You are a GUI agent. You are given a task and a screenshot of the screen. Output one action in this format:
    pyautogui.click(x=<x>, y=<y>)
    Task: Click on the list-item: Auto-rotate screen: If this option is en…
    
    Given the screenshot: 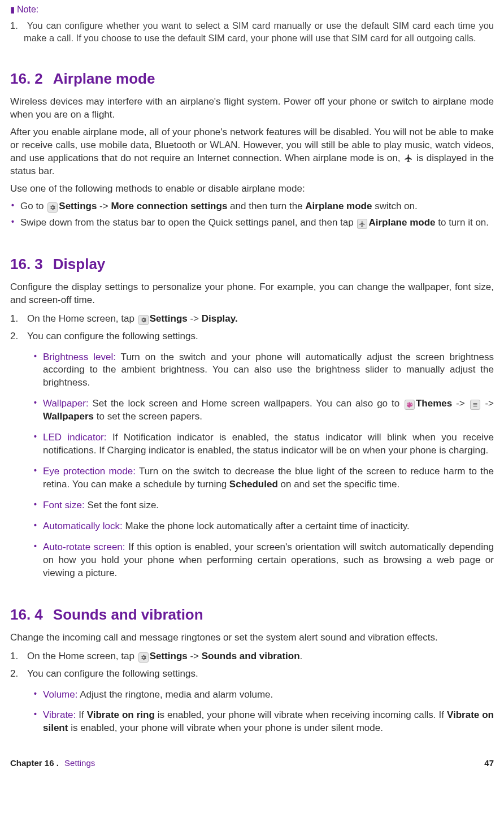 What is the action you would take?
    pyautogui.click(x=263, y=561)
    